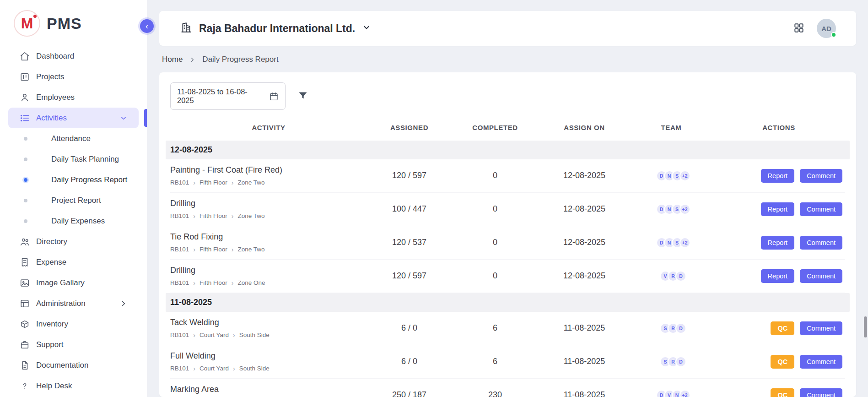  I want to click on sidebar-item-documentation: Documentation, so click(73, 365).